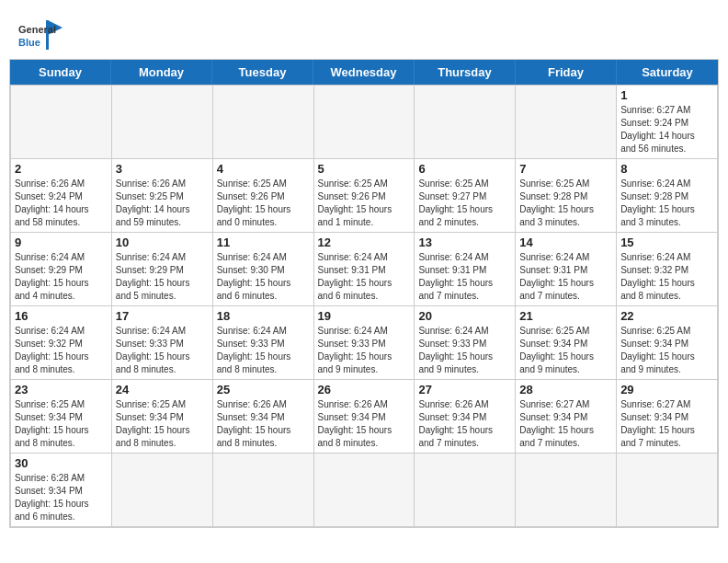  I want to click on day-number: 21, so click(566, 316).